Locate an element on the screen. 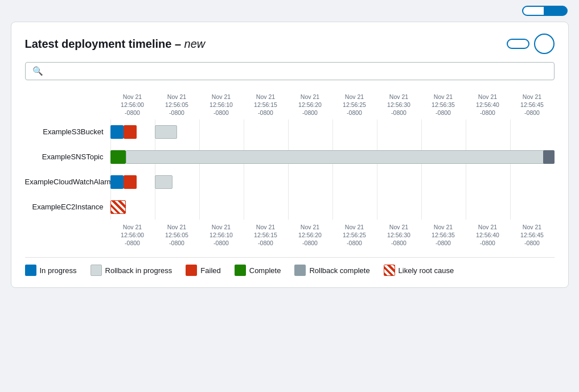 Image resolution: width=579 pixels, height=392 pixels. refresh-button is located at coordinates (544, 44).